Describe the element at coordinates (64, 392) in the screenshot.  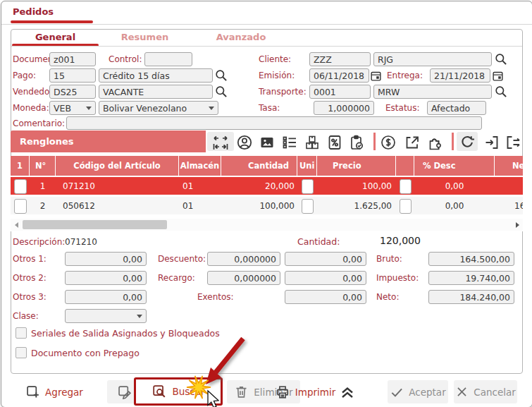
I see `agregar-label: Agregar` at that location.